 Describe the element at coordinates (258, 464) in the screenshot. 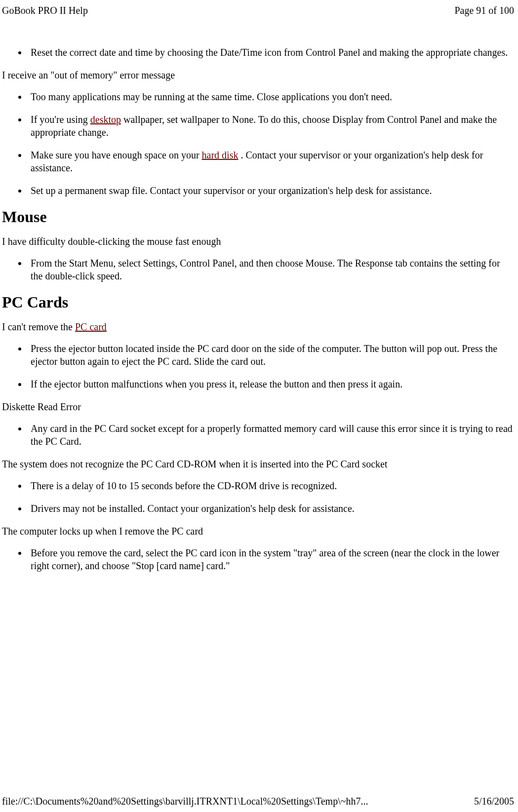

I see `issue-cdrom-not-recognized: The system does not recognize the PC Car…` at that location.